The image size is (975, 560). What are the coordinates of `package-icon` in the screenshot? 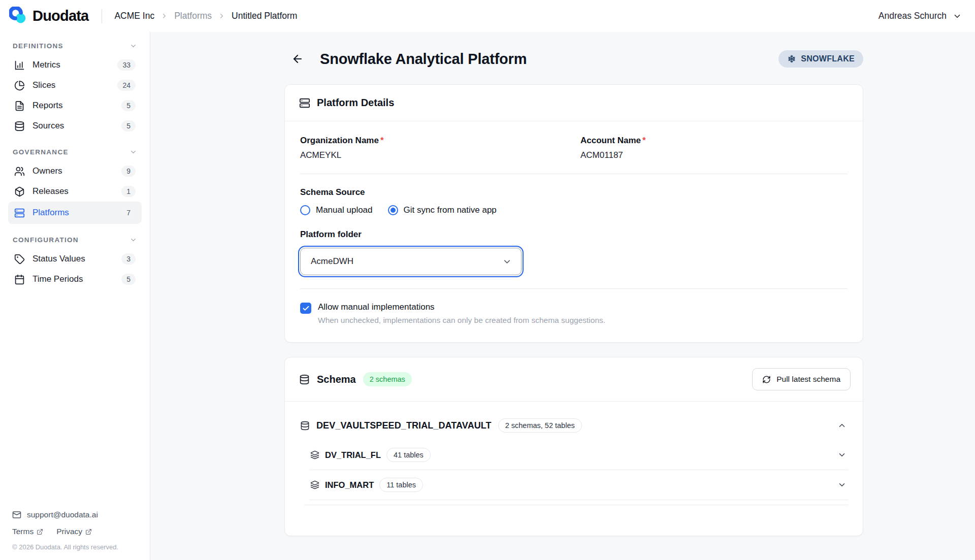 It's located at (19, 192).